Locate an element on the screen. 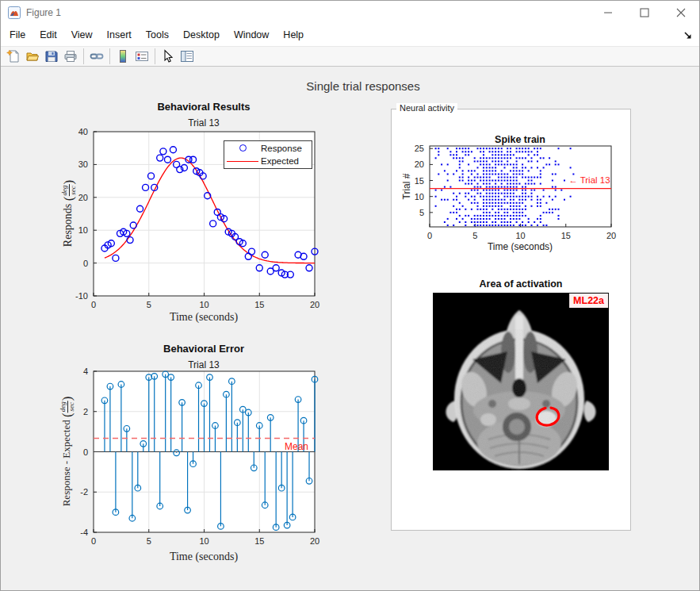 The width and height of the screenshot is (700, 591). behavioral-results-xlabel: Time (seconds) is located at coordinates (204, 317).